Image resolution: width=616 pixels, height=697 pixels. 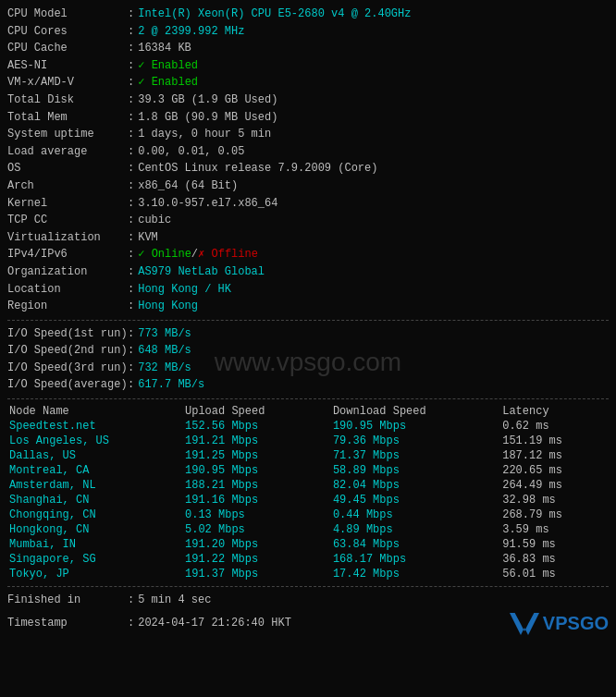 I want to click on network-row: Tokyo, JP 191.37 Mbps 17.42 Mbps 56.01 m…, so click(x=308, y=574).